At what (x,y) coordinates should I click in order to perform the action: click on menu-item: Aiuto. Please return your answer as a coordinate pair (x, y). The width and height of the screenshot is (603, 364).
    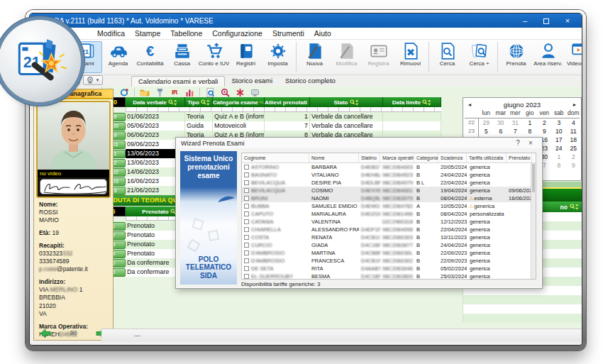
    Looking at the image, I should click on (323, 33).